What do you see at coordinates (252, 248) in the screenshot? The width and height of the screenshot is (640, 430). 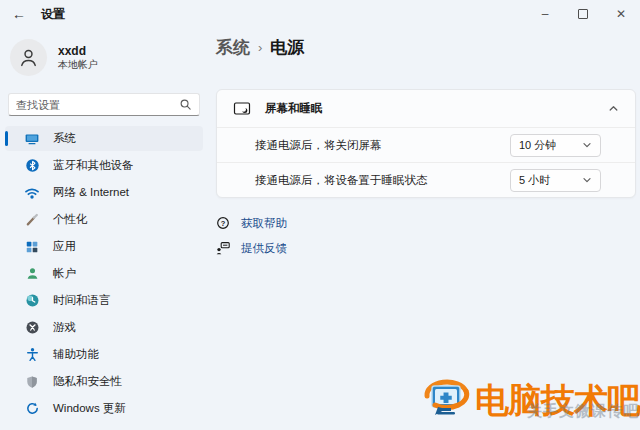 I see `give-feedback-link: 提供反馈` at bounding box center [252, 248].